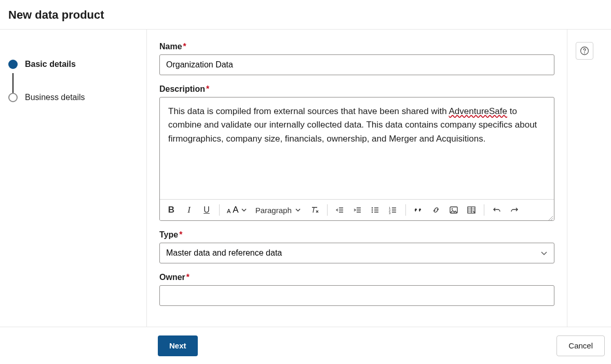 This screenshot has height=364, width=611. I want to click on font-size-button: AA, so click(237, 210).